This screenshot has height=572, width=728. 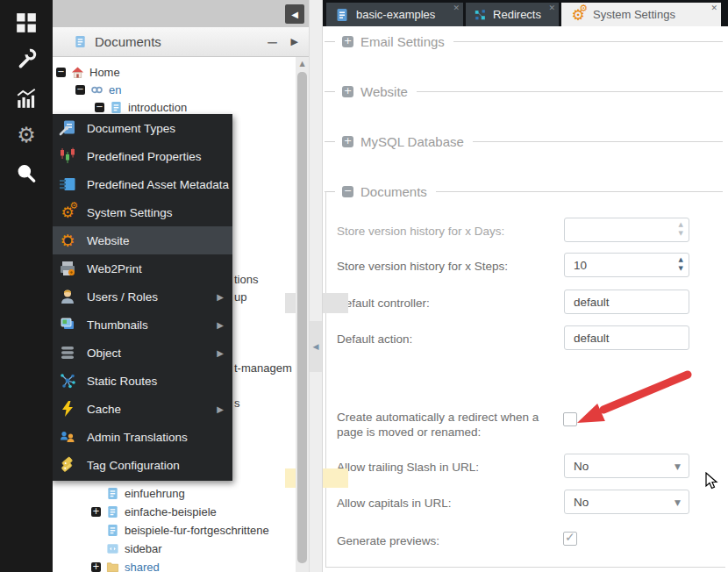 What do you see at coordinates (132, 128) in the screenshot?
I see `menu-item-label: Document Types` at bounding box center [132, 128].